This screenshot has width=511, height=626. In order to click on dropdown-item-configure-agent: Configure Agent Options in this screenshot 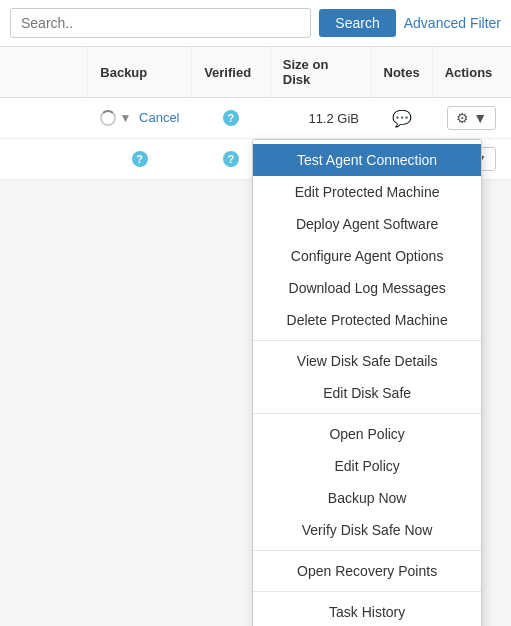, I will do `click(367, 256)`.